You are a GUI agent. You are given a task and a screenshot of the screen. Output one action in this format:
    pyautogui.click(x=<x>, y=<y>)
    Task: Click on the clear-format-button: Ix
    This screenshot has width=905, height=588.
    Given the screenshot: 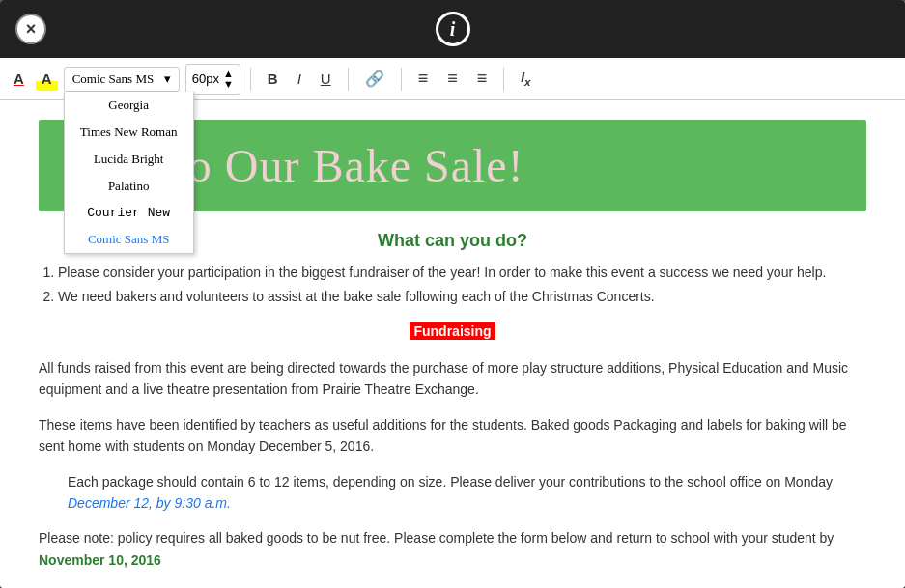 What is the action you would take?
    pyautogui.click(x=525, y=79)
    